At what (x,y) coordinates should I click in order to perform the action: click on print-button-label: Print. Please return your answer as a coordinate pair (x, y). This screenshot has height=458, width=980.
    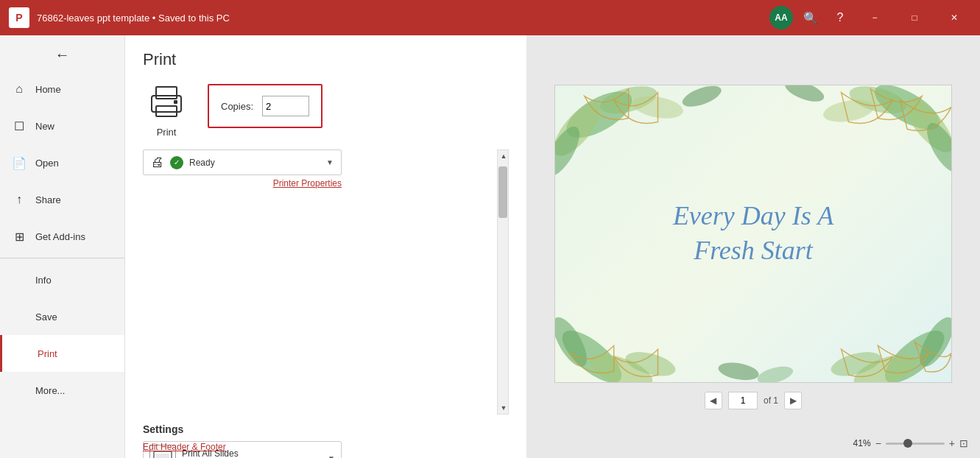
    Looking at the image, I should click on (166, 133).